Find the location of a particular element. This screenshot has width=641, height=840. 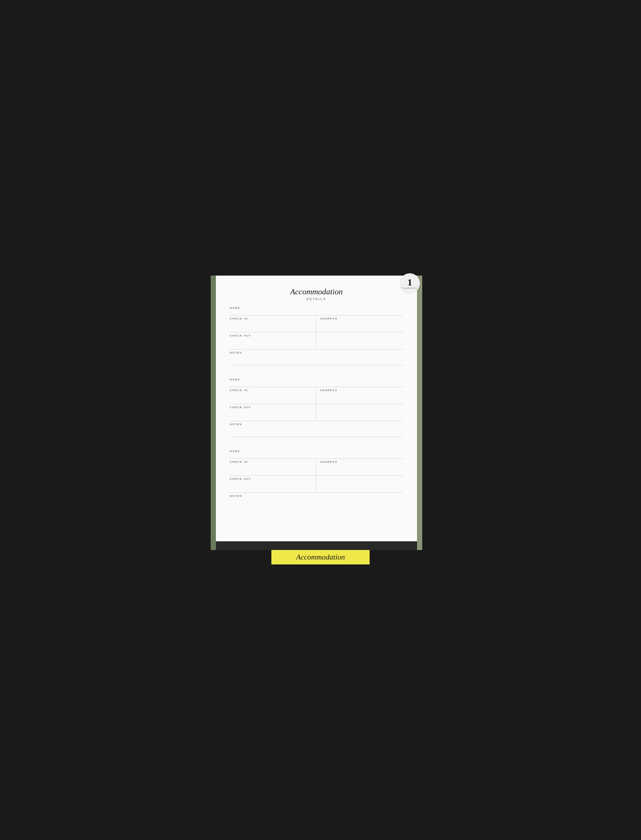

page: 1 PLANNING Accommodation DETAILS NAME CH… is located at coordinates (317, 409).